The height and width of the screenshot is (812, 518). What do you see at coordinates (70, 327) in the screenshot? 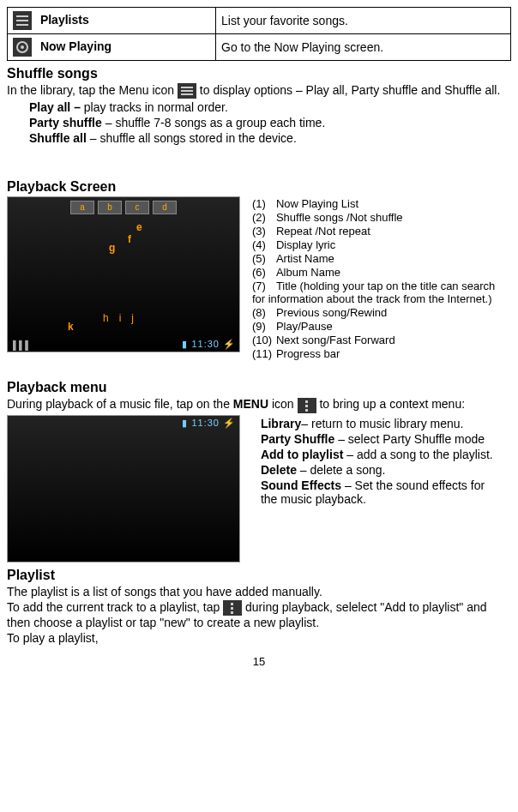
I see `letter-k: k` at bounding box center [70, 327].